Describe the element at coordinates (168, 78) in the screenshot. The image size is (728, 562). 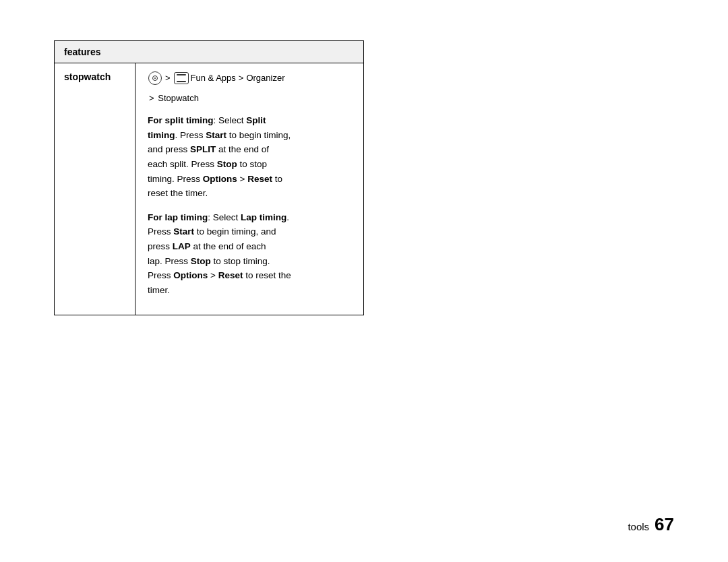
I see `nav-sep-1: >` at that location.